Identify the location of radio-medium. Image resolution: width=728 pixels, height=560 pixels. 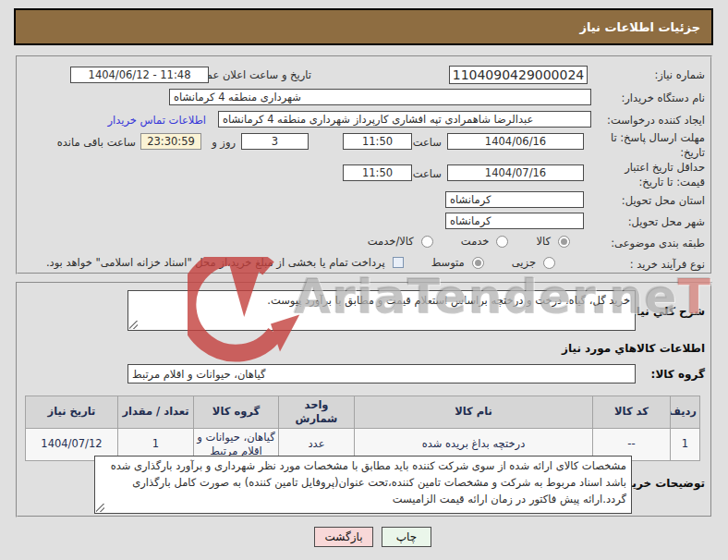
(479, 262).